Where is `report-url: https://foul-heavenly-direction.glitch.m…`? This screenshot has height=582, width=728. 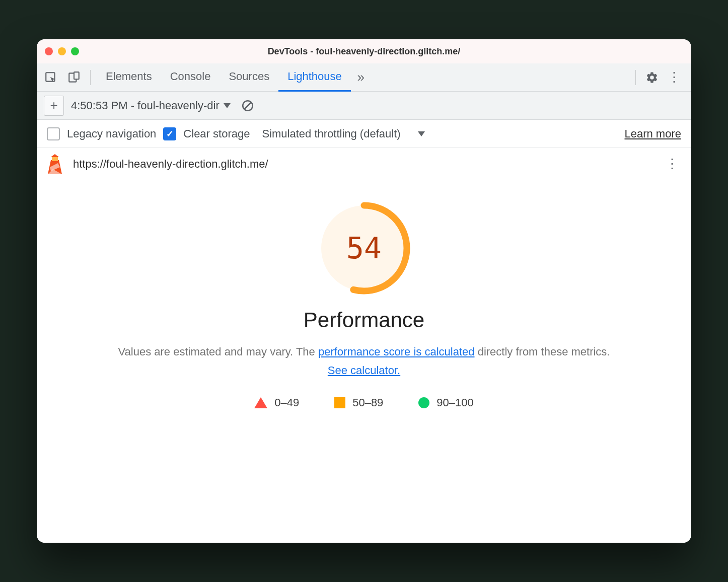 report-url: https://foul-heavenly-direction.glitch.m… is located at coordinates (171, 164).